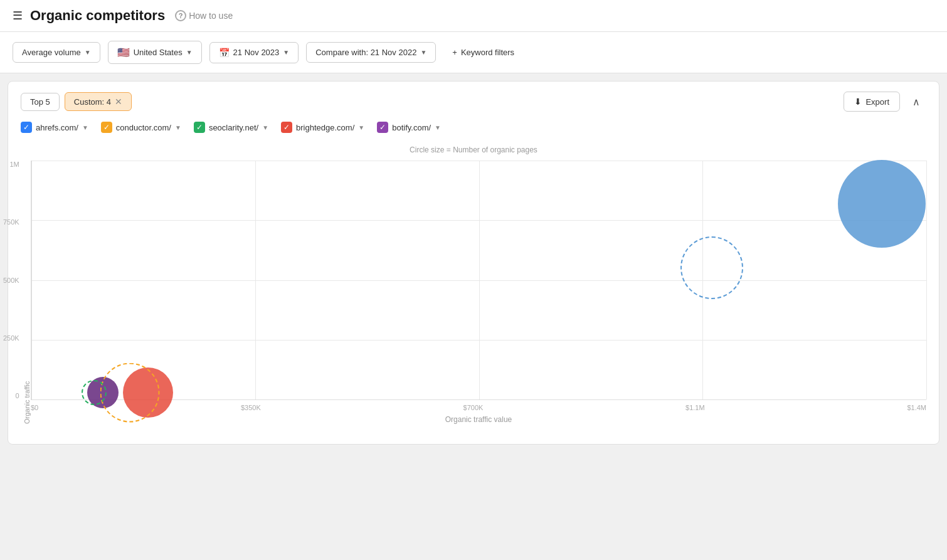 This screenshot has width=947, height=560. I want to click on y-label-250k: 250K, so click(11, 338).